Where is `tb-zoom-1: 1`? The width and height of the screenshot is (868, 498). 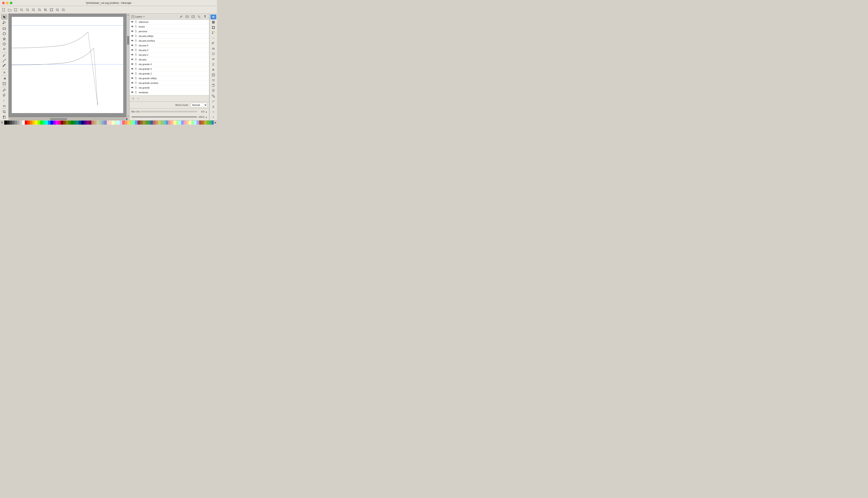 tb-zoom-1: 1 is located at coordinates (40, 10).